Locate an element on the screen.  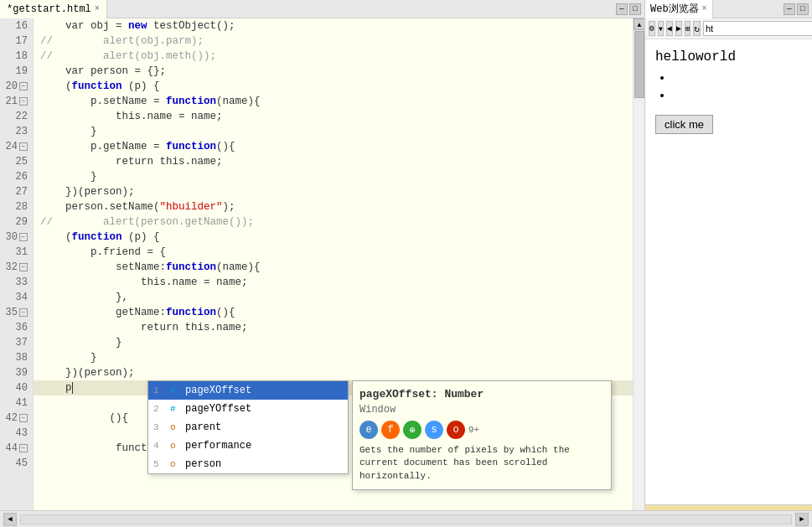
editor-window-controls: — □ is located at coordinates (630, 9).